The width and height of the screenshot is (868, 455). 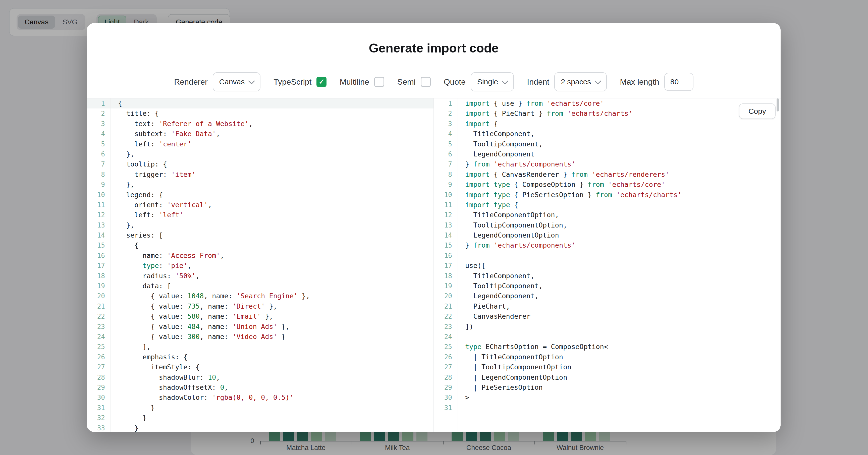 What do you see at coordinates (379, 82) in the screenshot?
I see `multiline-checkbox: ✓` at bounding box center [379, 82].